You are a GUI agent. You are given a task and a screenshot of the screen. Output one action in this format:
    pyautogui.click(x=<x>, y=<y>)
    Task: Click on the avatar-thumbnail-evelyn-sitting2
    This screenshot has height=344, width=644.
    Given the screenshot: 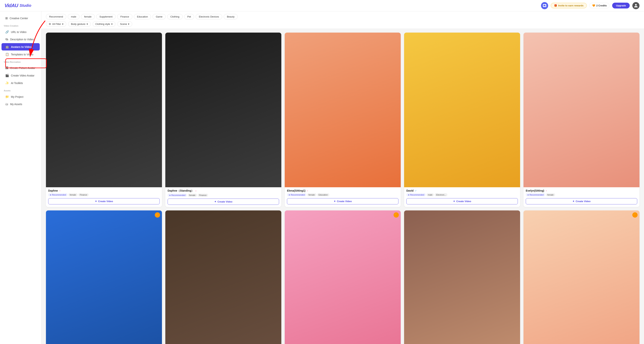 What is the action you would take?
    pyautogui.click(x=462, y=277)
    